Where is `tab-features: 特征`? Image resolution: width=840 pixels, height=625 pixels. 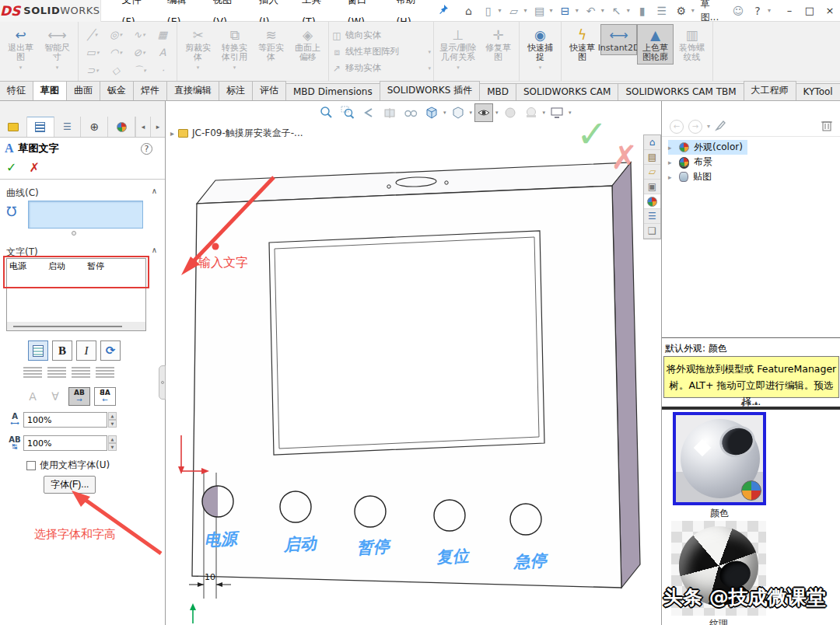 tab-features: 特征 is located at coordinates (17, 90).